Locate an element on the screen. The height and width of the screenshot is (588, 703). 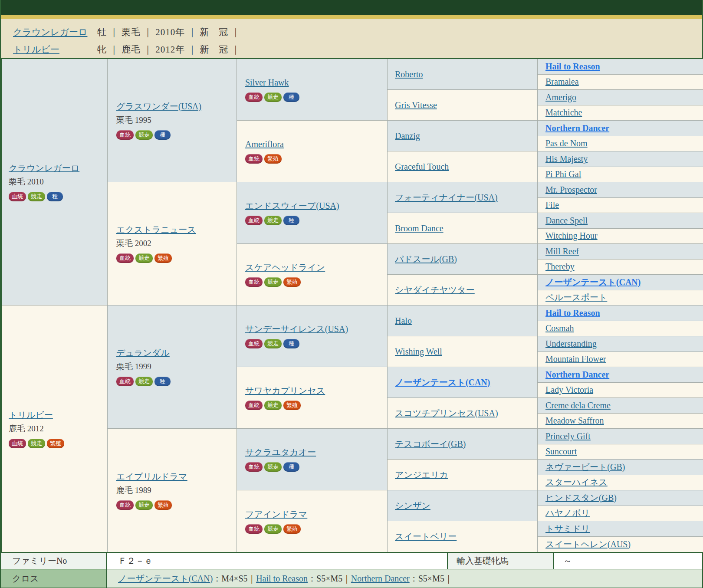
horse-link: スイートベリー is located at coordinates (426, 536).